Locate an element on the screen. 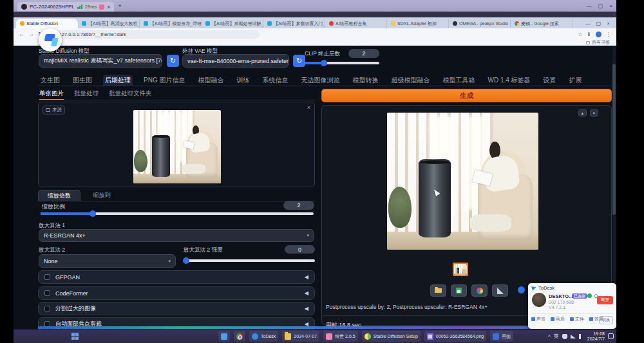 The height and width of the screenshot is (343, 644). open-folder-button is located at coordinates (438, 291).